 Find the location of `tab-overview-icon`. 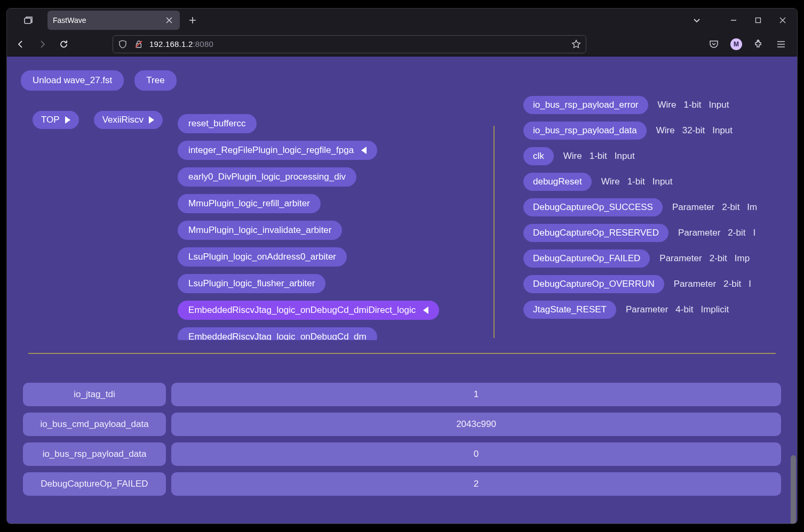

tab-overview-icon is located at coordinates (28, 20).